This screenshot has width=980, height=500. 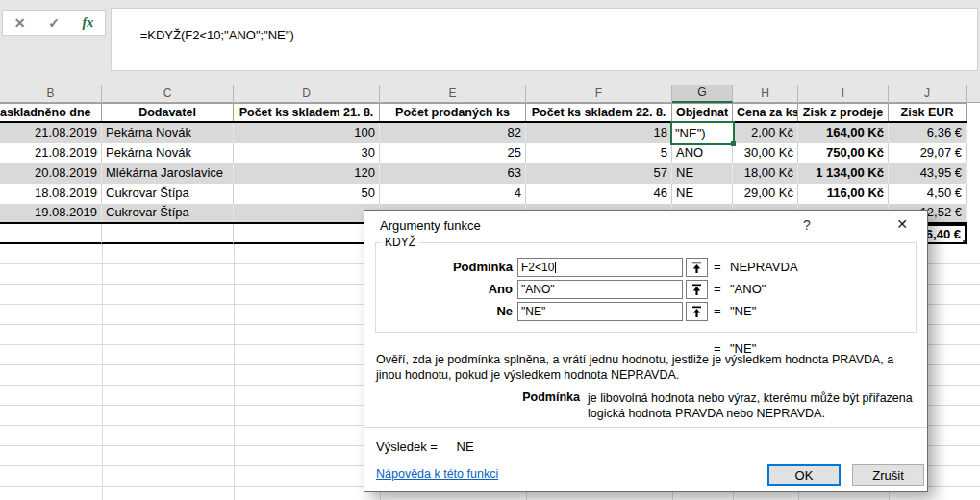 I want to click on cell: 57, so click(x=599, y=173).